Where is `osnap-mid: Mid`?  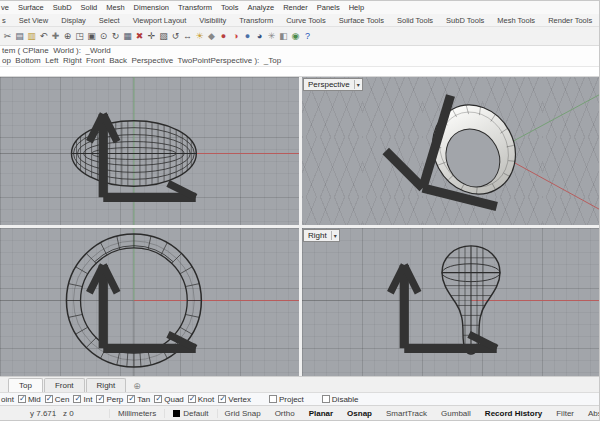 osnap-mid: Mid is located at coordinates (30, 400).